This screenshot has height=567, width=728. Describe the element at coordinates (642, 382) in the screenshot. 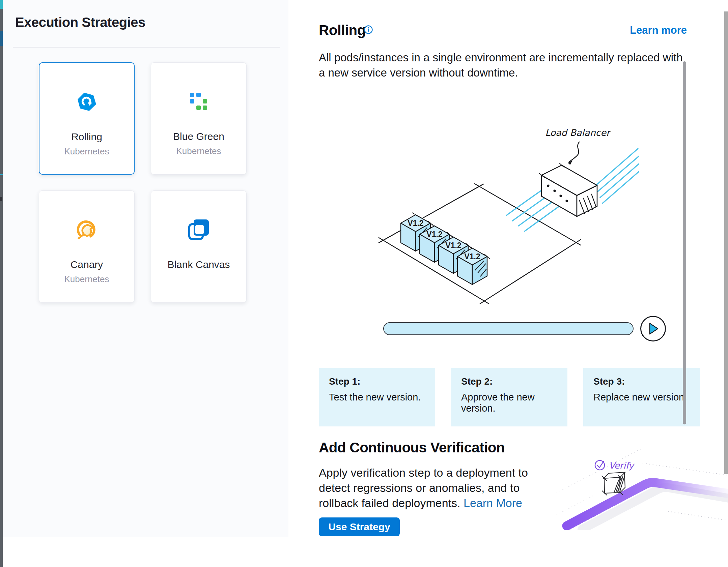

I see `step-label: Step 3:` at that location.